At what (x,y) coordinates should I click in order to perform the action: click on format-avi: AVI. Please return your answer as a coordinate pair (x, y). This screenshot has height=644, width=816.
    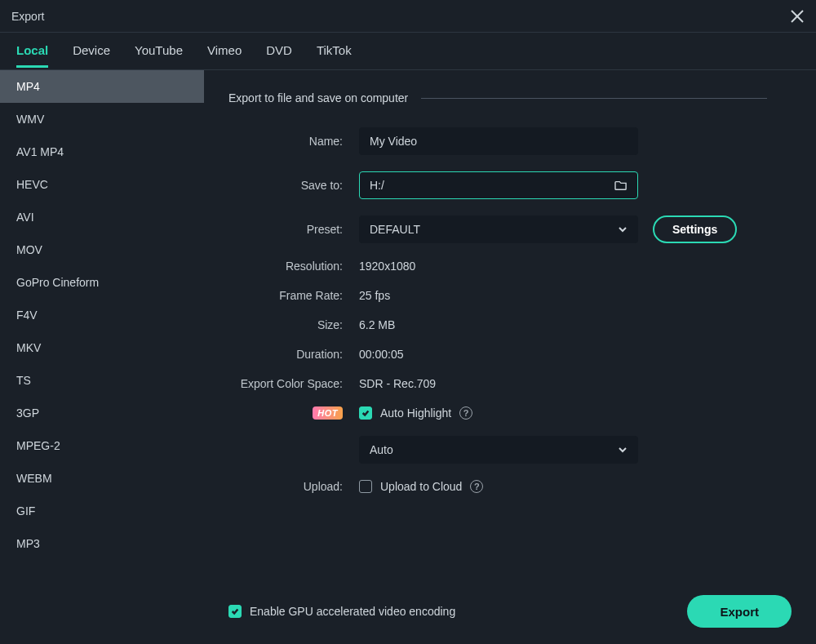
    Looking at the image, I should click on (102, 217).